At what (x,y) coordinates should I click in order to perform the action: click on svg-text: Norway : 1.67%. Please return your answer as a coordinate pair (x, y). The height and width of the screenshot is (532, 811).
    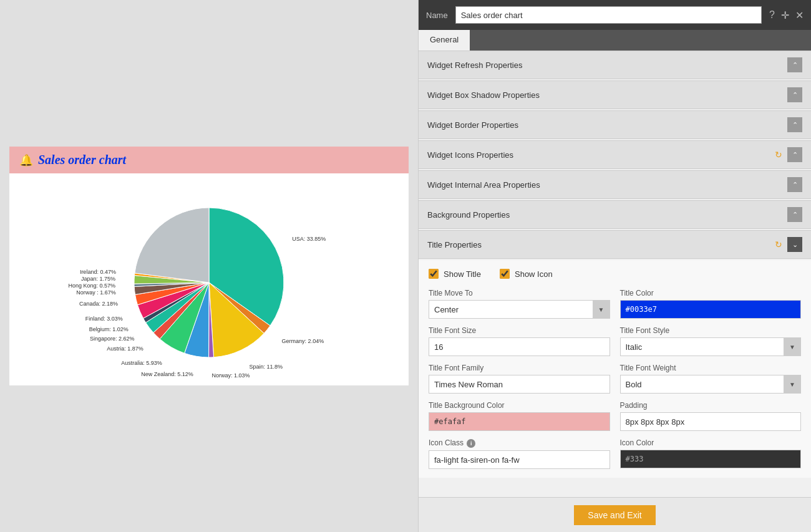
    Looking at the image, I should click on (96, 293).